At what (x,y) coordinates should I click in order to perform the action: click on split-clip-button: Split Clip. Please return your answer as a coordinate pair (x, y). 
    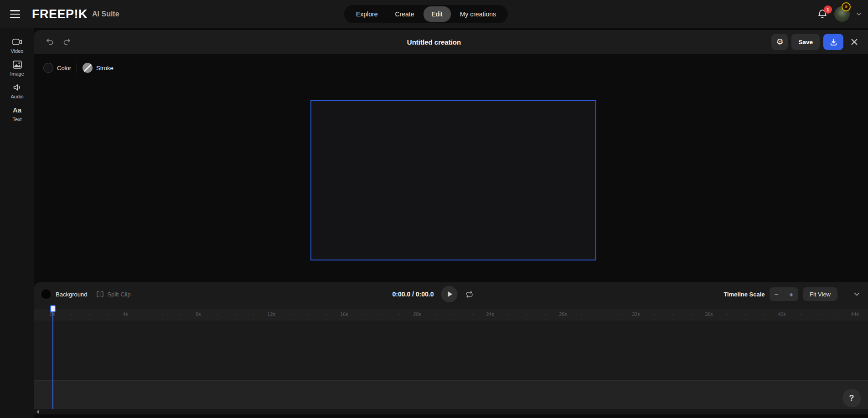
    Looking at the image, I should click on (113, 294).